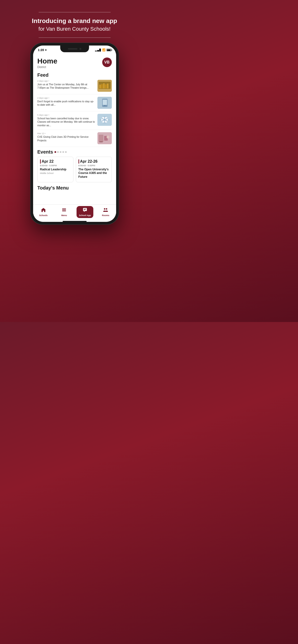 This screenshot has width=298, height=644. I want to click on feed-meta: Mar 12 •, so click(66, 134).